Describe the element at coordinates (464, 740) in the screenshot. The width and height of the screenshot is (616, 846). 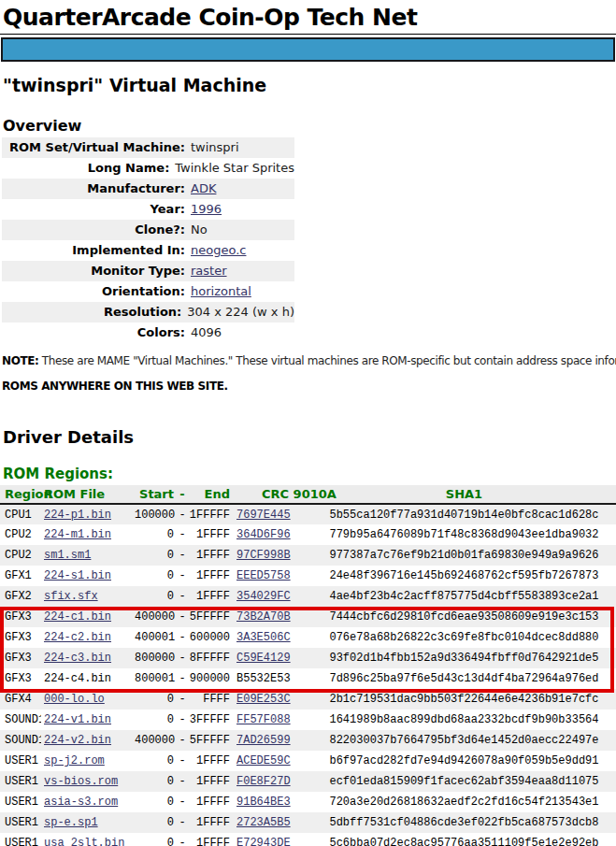
I see `rom-sha1-cell: 822030037b7664795bf3d64e1452d0aecc22497e` at that location.